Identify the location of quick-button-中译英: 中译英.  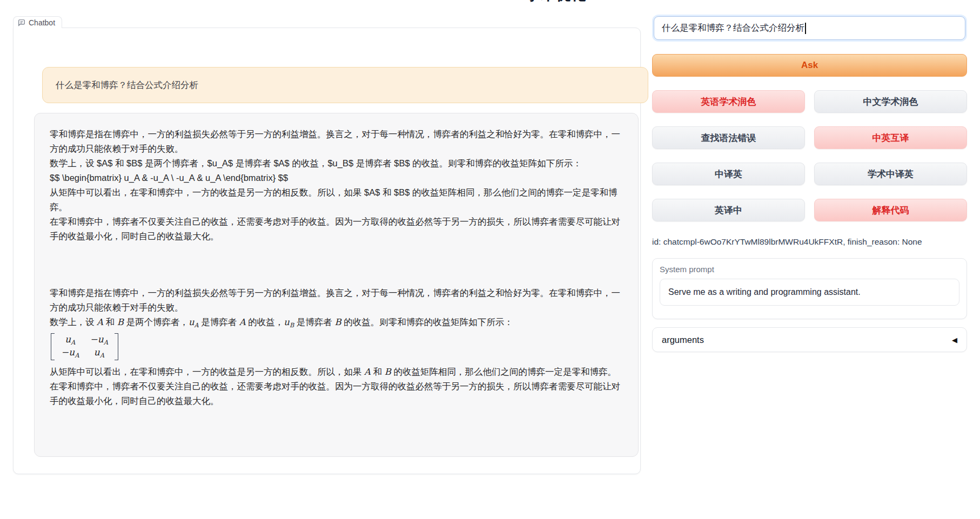
(728, 174).